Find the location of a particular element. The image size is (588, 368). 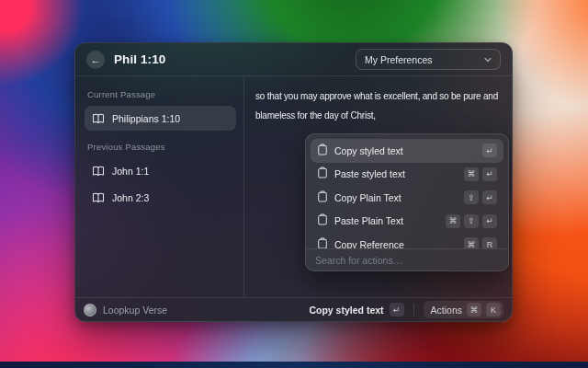

letter-key: K is located at coordinates (493, 309).